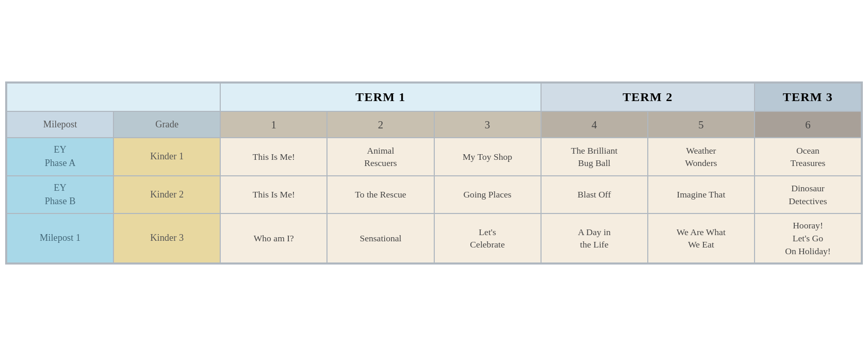 The height and width of the screenshot is (346, 868). I want to click on col2-header: 2, so click(381, 125).